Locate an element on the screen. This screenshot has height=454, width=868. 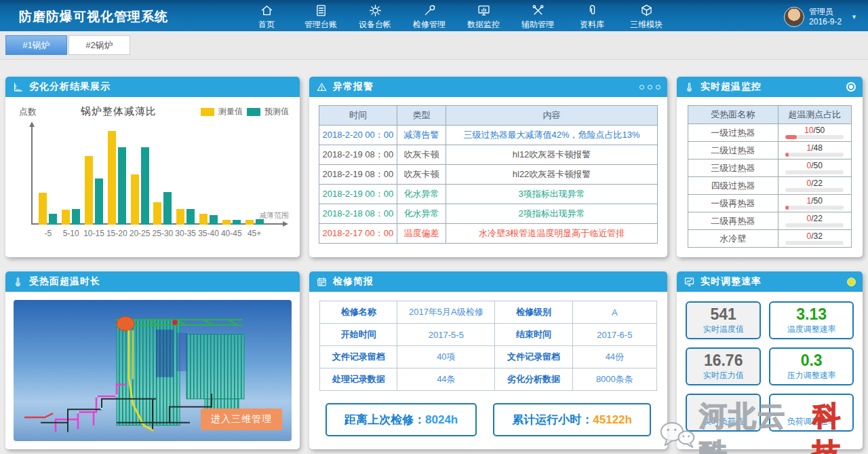
nav-item-monitor: 数据监控 is located at coordinates (484, 16).